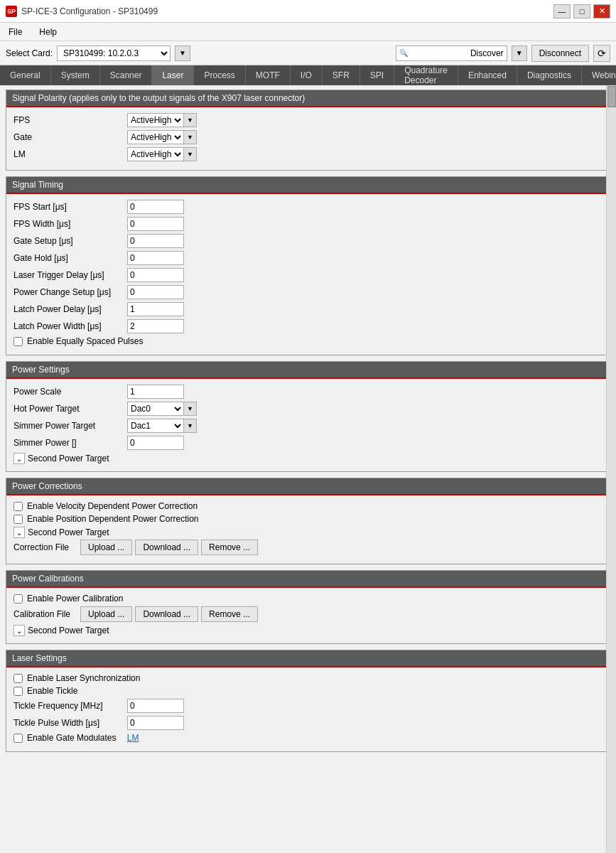 Image resolution: width=616 pixels, height=853 pixels. Describe the element at coordinates (18, 341) in the screenshot. I see `equally-spaced-checkbox` at that location.